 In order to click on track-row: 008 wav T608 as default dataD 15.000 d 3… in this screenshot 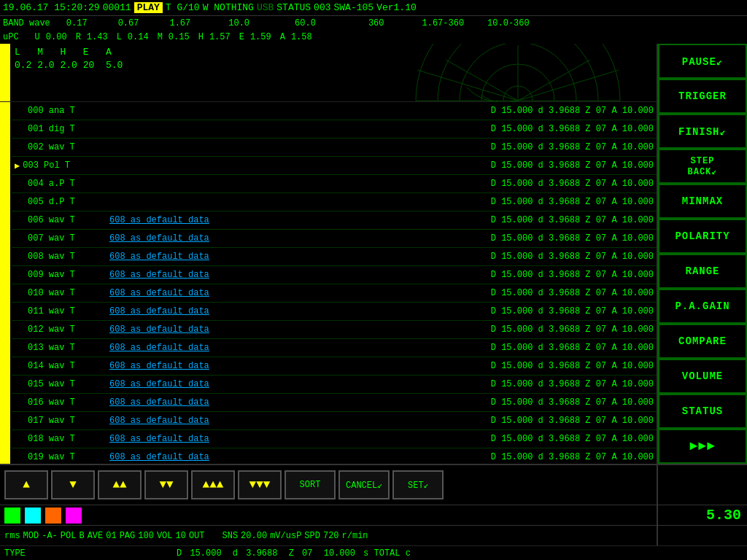, I will do `click(334, 257)`.